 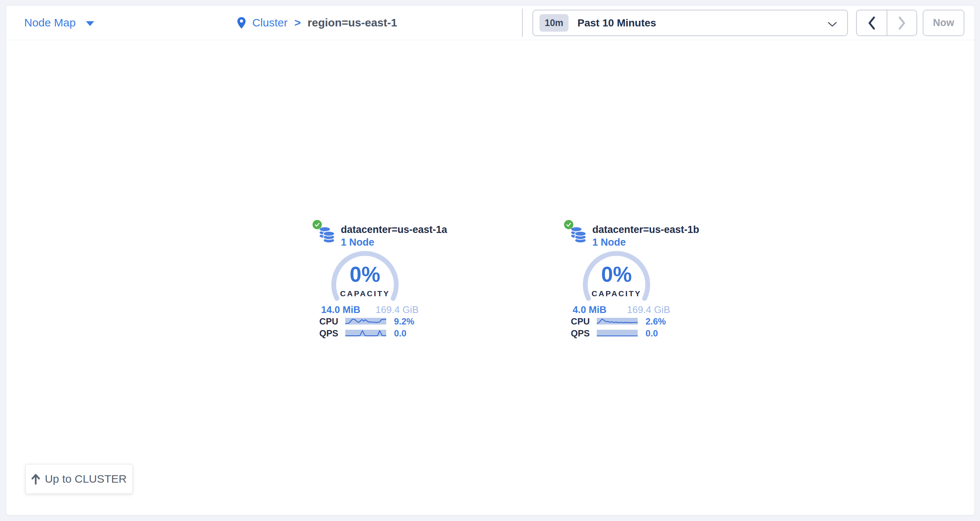 I want to click on time-forward-button, so click(x=902, y=23).